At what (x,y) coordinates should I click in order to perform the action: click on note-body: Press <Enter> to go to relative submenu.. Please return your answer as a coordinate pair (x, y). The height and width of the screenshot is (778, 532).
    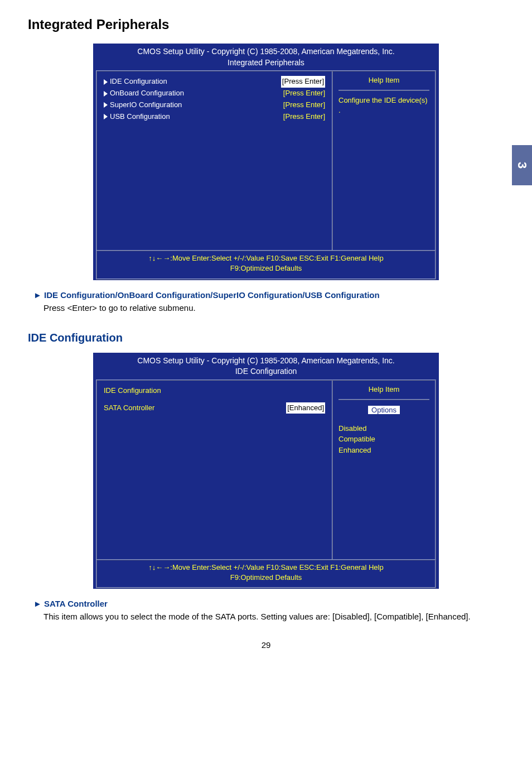
    Looking at the image, I should click on (266, 308).